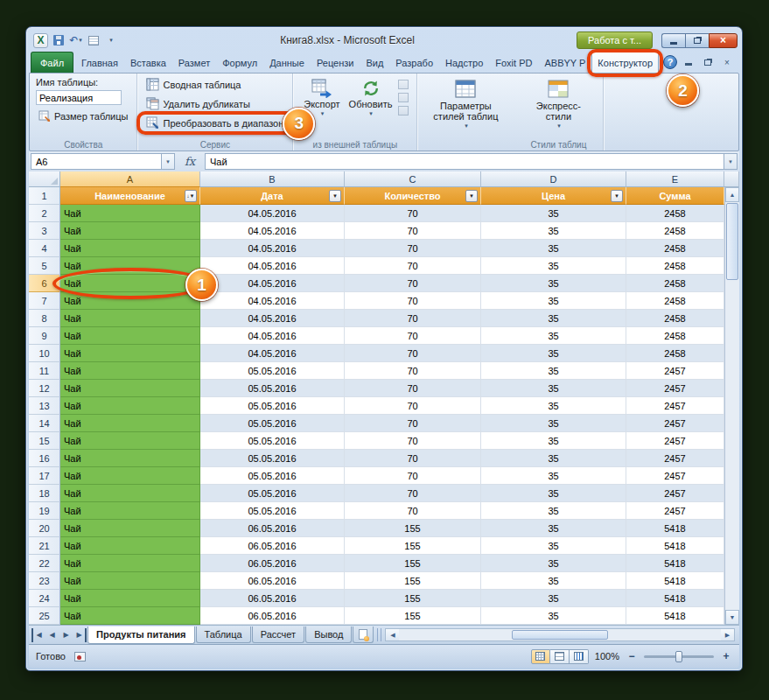 The image size is (769, 700). I want to click on cell-D21: 35, so click(554, 546).